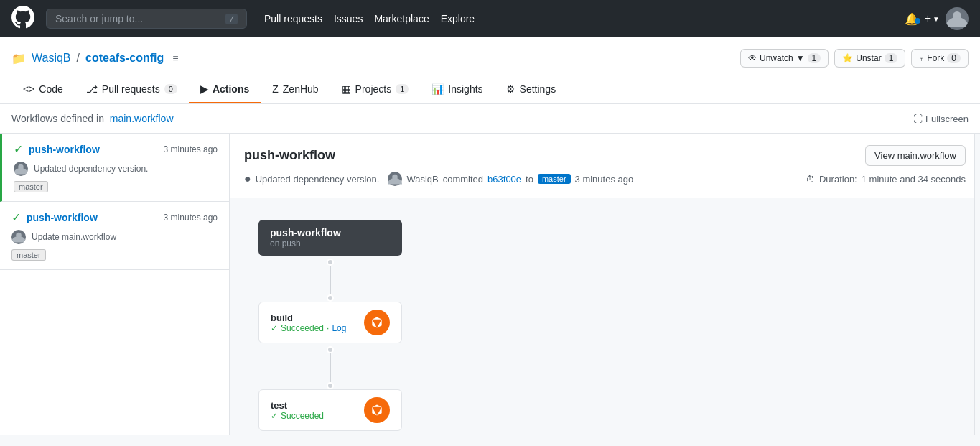  I want to click on github-logo, so click(23, 19).